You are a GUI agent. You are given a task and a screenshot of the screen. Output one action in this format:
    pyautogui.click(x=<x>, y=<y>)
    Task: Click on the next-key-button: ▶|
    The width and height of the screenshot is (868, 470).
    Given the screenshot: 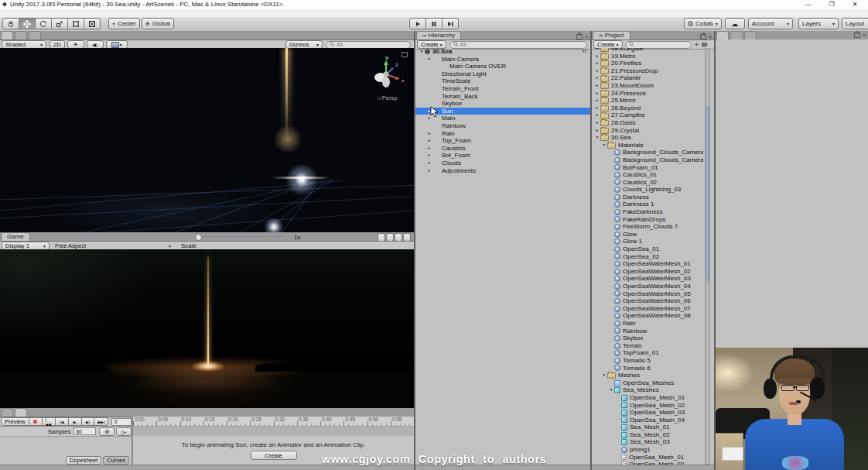 What is the action you would take?
    pyautogui.click(x=88, y=421)
    